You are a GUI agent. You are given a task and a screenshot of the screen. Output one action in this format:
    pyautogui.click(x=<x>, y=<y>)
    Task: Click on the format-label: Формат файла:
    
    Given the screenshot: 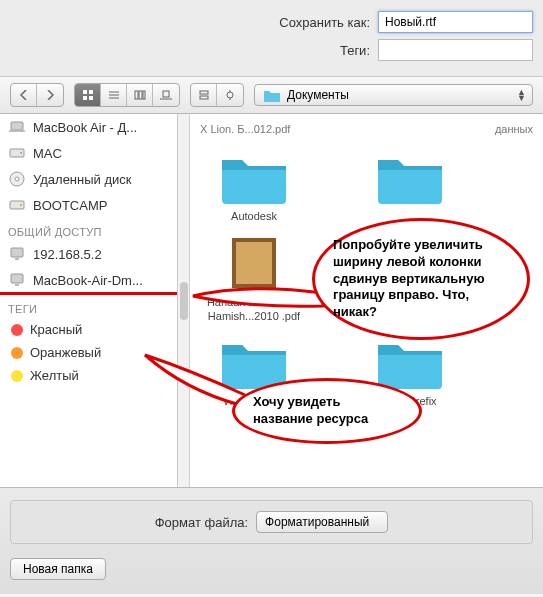 What is the action you would take?
    pyautogui.click(x=202, y=522)
    